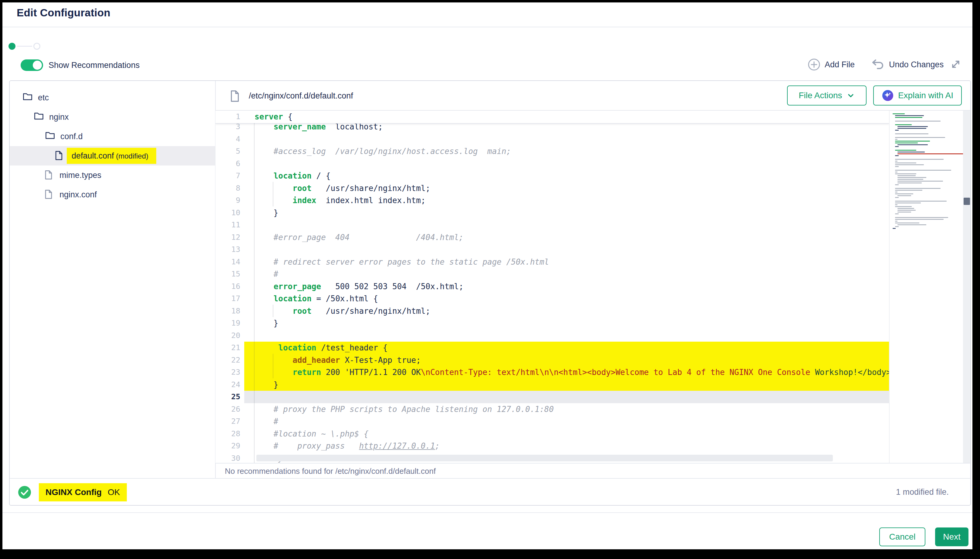 The image size is (980, 559). What do you see at coordinates (32, 65) in the screenshot?
I see `show-recommendations-toggle` at bounding box center [32, 65].